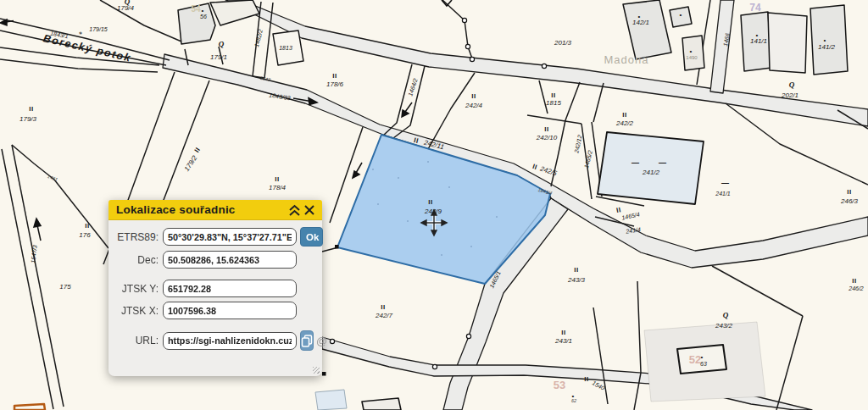  I want to click on url-label: URL:, so click(137, 341).